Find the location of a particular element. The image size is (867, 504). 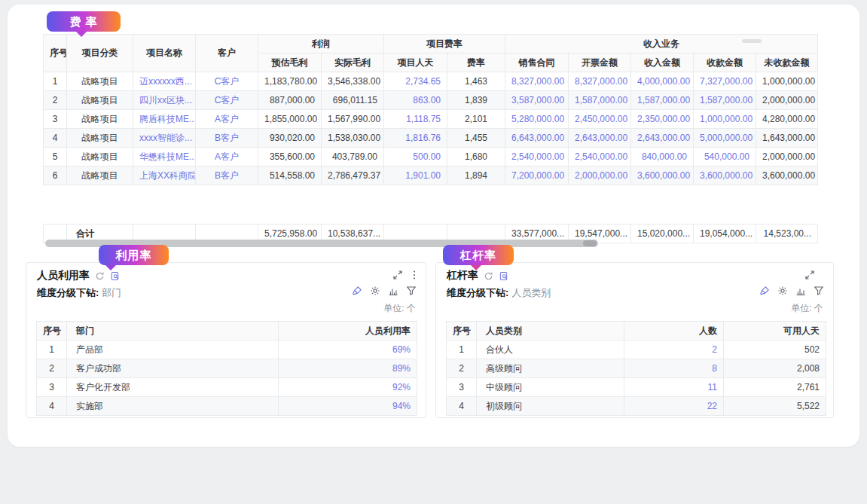

cell-received: 540,000.00 is located at coordinates (725, 157).